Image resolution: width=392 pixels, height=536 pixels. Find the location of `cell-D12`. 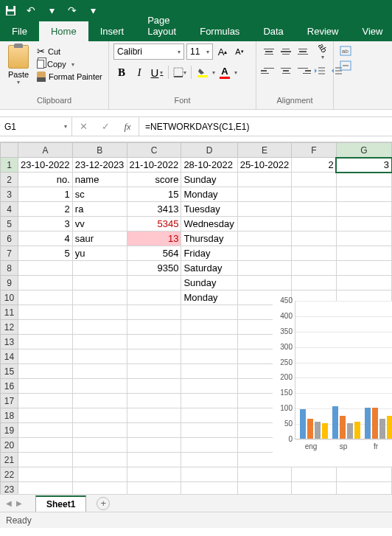

cell-D12 is located at coordinates (209, 327).